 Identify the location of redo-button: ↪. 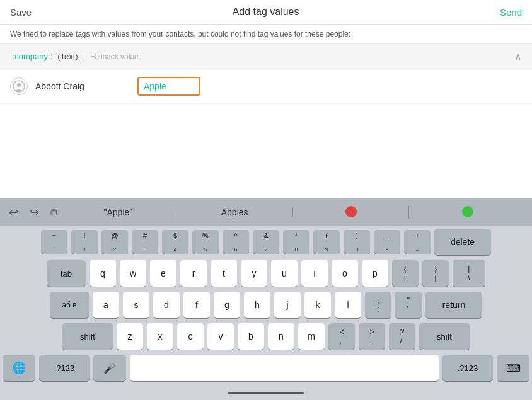
(34, 212).